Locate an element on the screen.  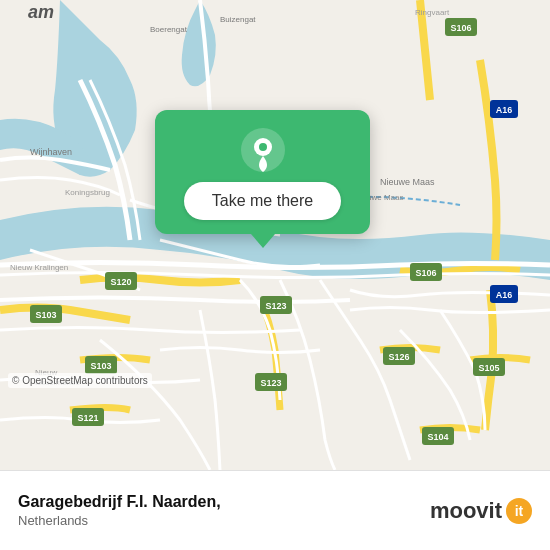
moovit-logo: moovit it is located at coordinates (481, 511).